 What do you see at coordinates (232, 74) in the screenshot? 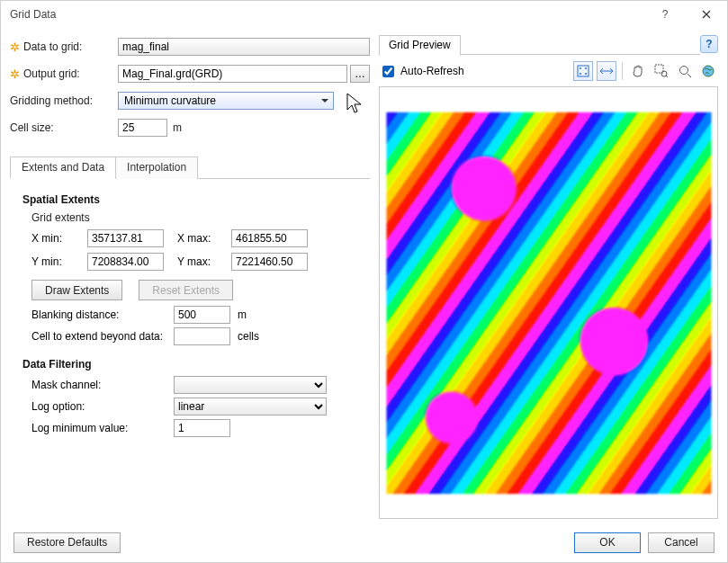
I see `output-grid-input` at bounding box center [232, 74].